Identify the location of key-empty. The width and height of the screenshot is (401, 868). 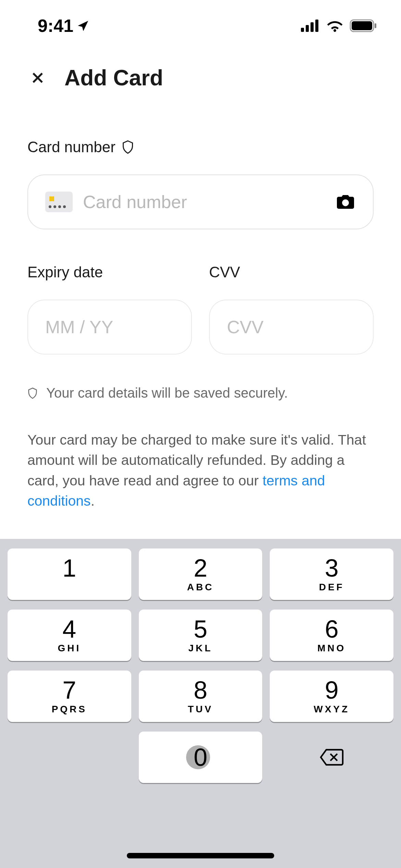
(69, 757).